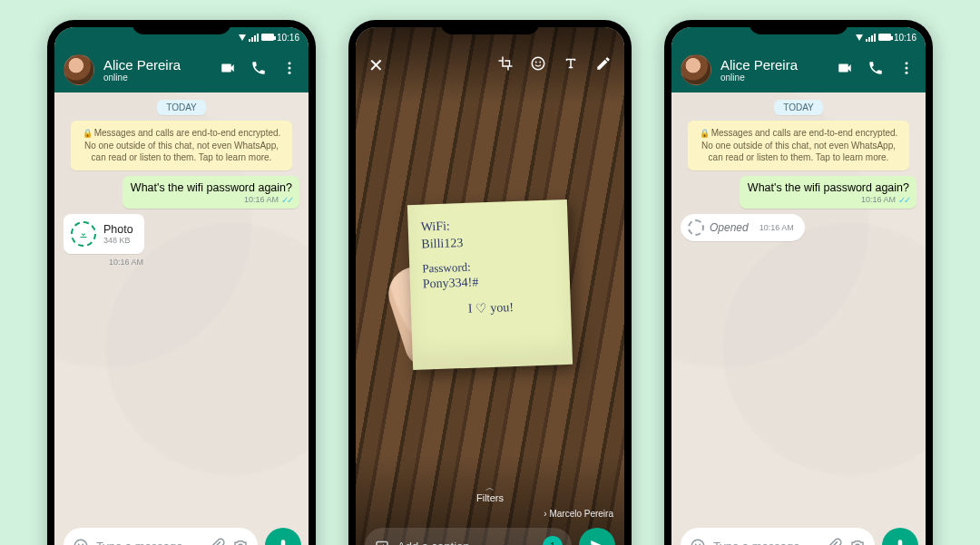 The image size is (980, 545). Describe the element at coordinates (118, 229) in the screenshot. I see `photo-label: Photo` at that location.